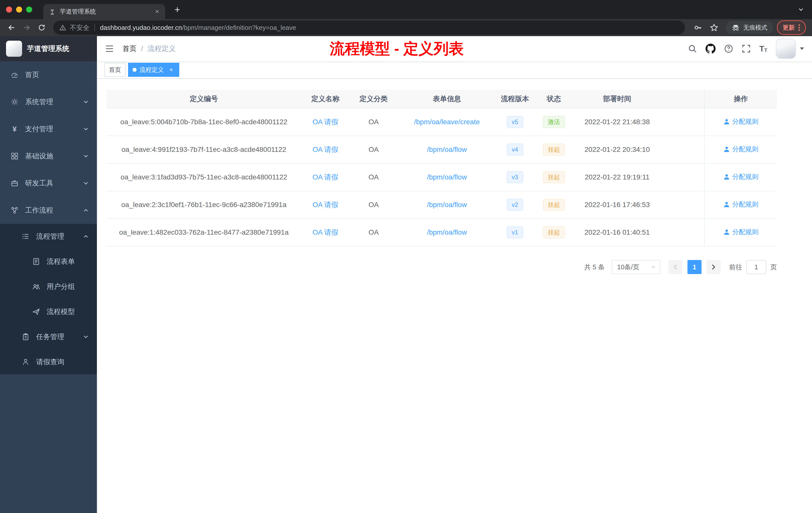 The width and height of the screenshot is (812, 513). What do you see at coordinates (11, 28) in the screenshot?
I see `back-button` at bounding box center [11, 28].